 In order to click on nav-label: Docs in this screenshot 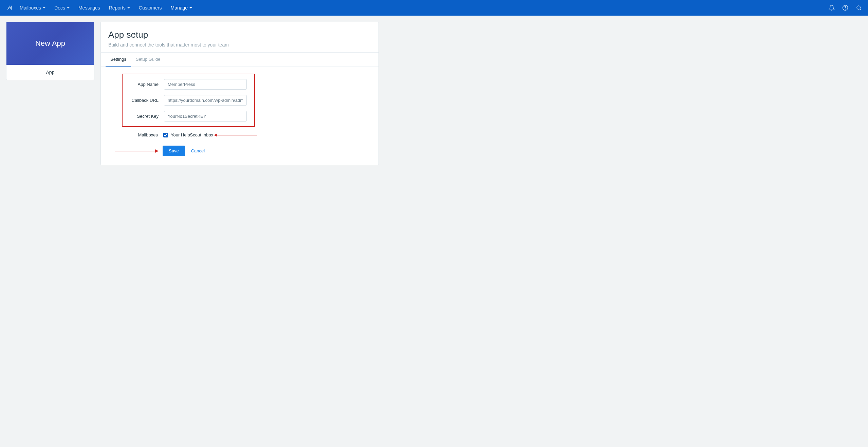, I will do `click(60, 8)`.